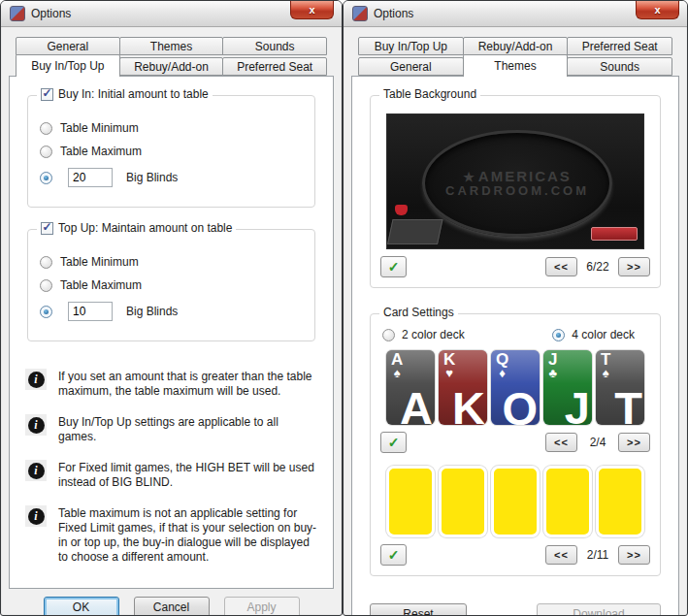  What do you see at coordinates (171, 151) in the screenshot?
I see `buy-in-table-maximum-row: Table Maximum` at bounding box center [171, 151].